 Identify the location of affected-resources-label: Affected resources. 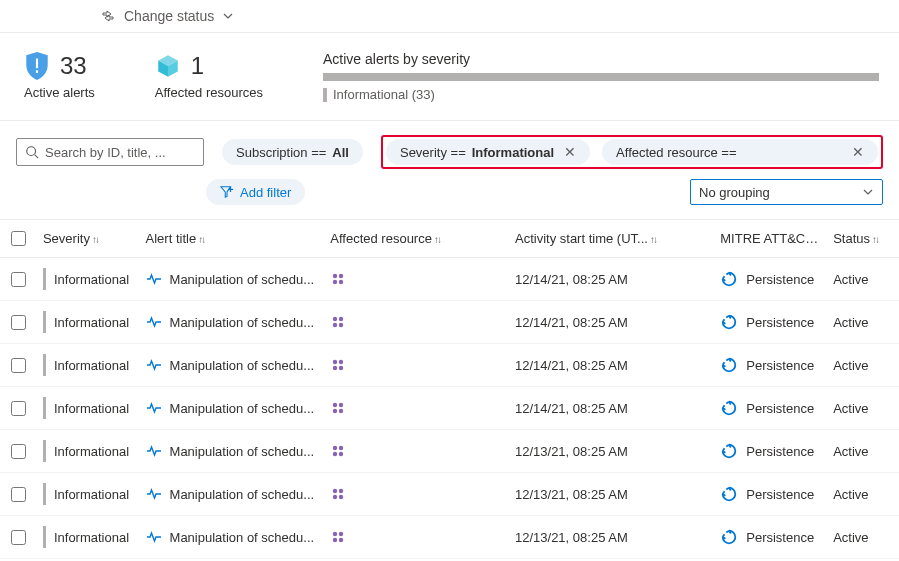
(209, 92).